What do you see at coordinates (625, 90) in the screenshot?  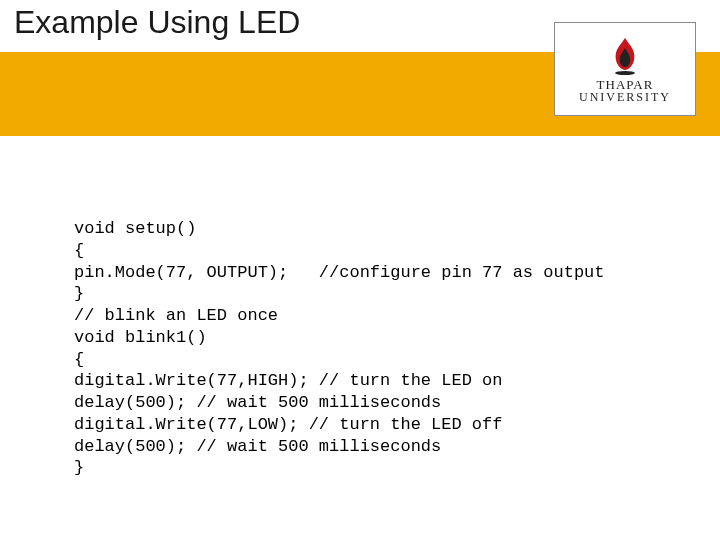 I see `logo-text: THAPAR UNIVERSITY` at bounding box center [625, 90].